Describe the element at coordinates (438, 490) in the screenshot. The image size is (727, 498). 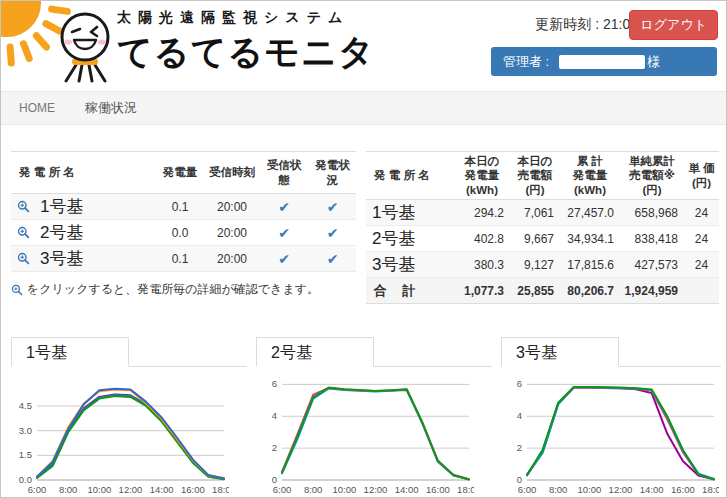
I see `x-tick-label: 16:00` at that location.